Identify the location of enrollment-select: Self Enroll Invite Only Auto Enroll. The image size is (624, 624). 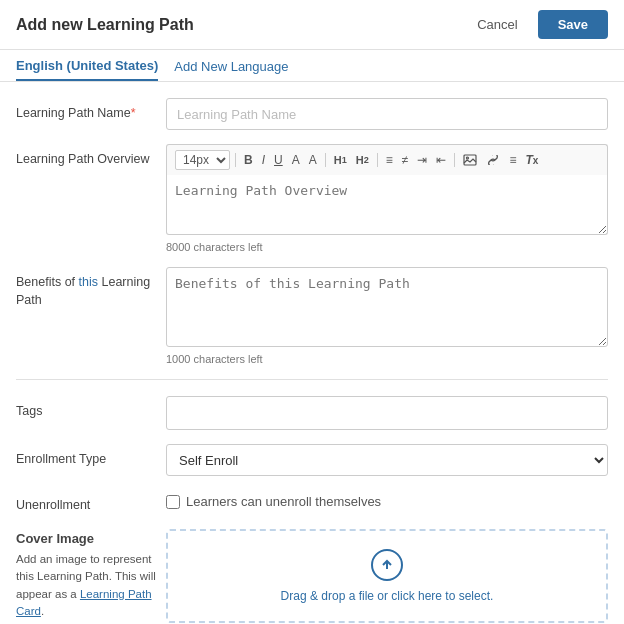
(387, 460).